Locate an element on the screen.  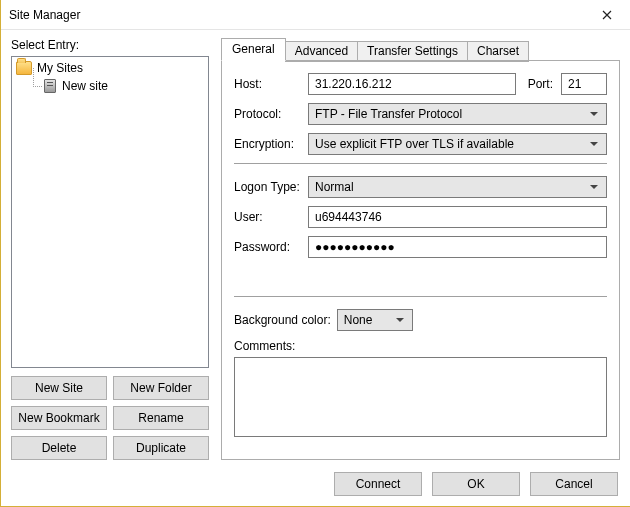
close-button is located at coordinates (607, 15).